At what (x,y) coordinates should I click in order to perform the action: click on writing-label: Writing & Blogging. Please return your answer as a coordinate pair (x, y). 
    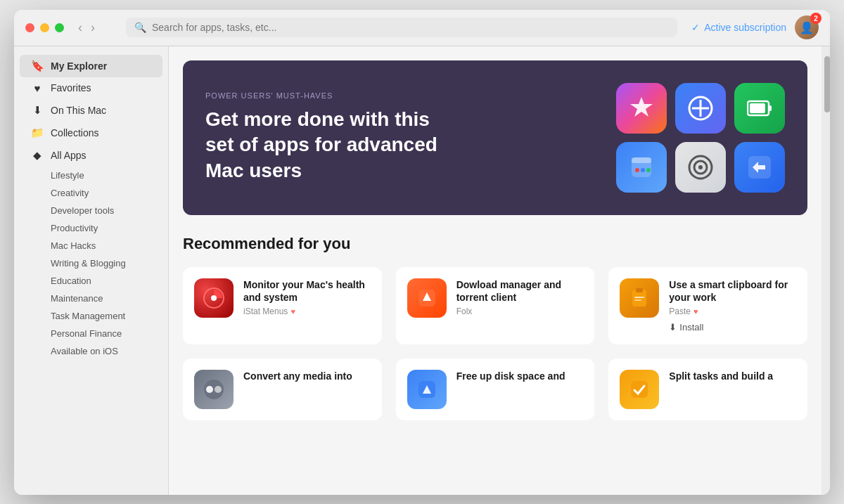
    Looking at the image, I should click on (89, 263).